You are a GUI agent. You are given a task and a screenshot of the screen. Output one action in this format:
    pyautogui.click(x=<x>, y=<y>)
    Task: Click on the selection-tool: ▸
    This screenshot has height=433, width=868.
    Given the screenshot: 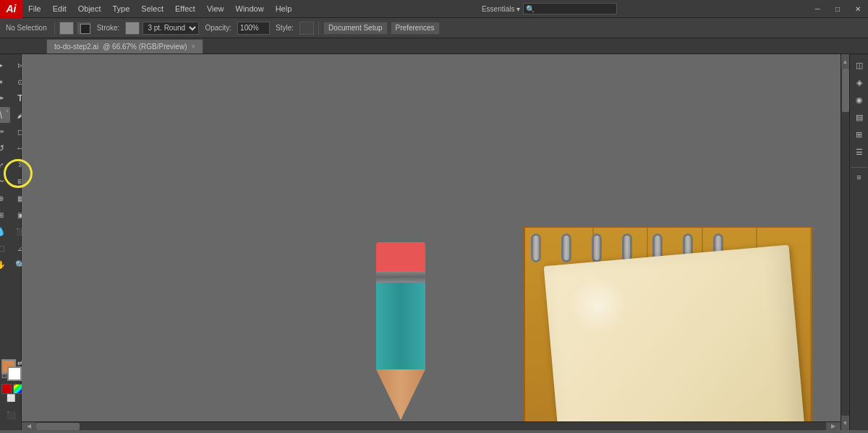 What is the action you would take?
    pyautogui.click(x=5, y=65)
    